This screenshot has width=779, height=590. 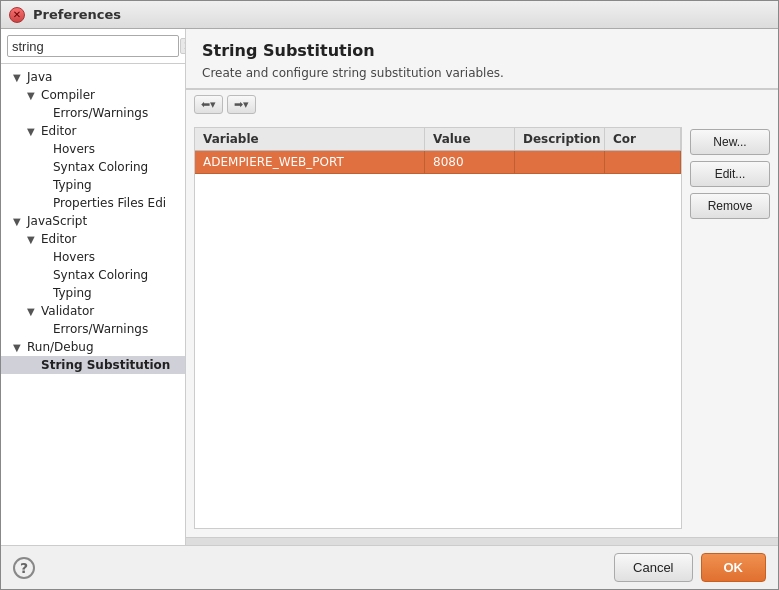 What do you see at coordinates (438, 162) in the screenshot?
I see `table-row: ADEMPIERE_WEB_PORT8080` at bounding box center [438, 162].